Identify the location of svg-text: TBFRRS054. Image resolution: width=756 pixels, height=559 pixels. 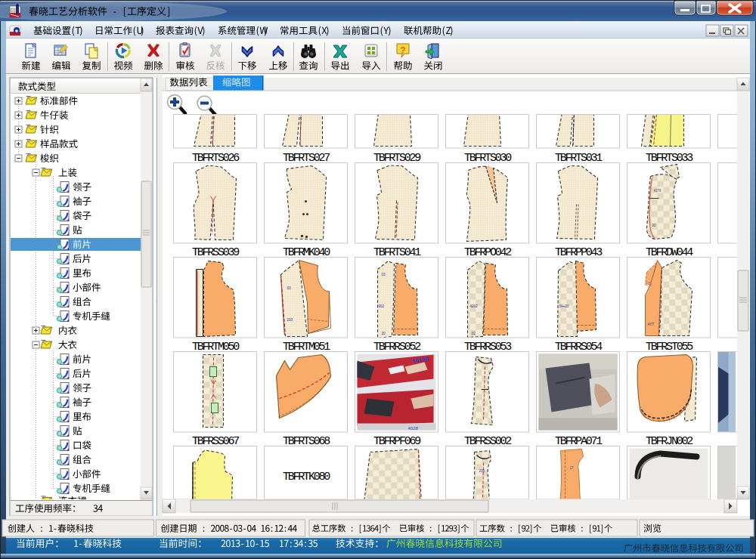
(579, 347).